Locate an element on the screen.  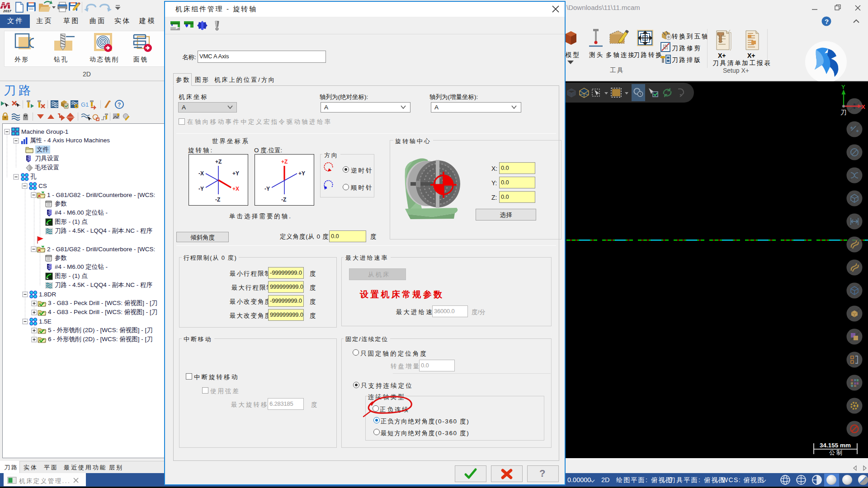
svg-text: 刀具清单 is located at coordinates (727, 63).